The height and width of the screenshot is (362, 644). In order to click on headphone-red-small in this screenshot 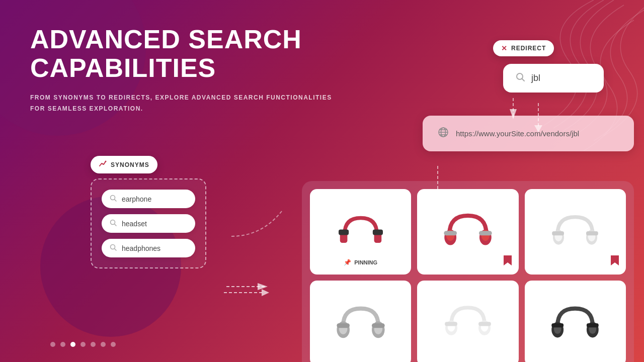, I will do `click(361, 232)`.